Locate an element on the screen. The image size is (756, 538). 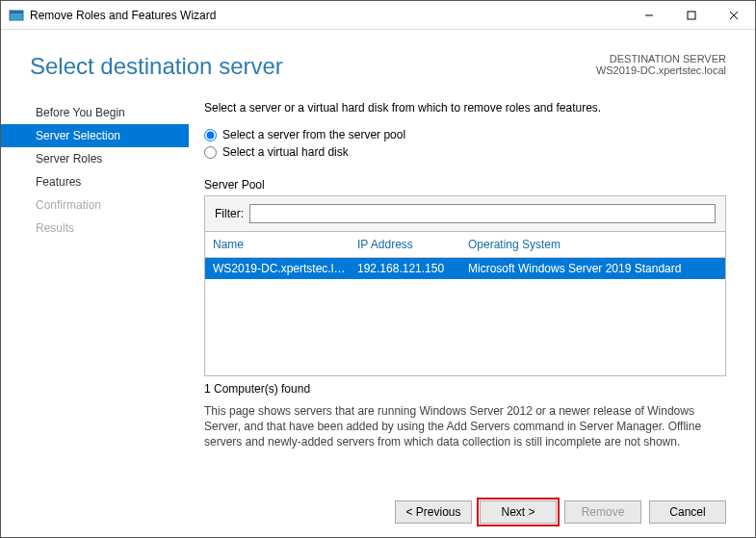
instruction-text: Select a server or a virtual hard disk f… is located at coordinates (465, 108).